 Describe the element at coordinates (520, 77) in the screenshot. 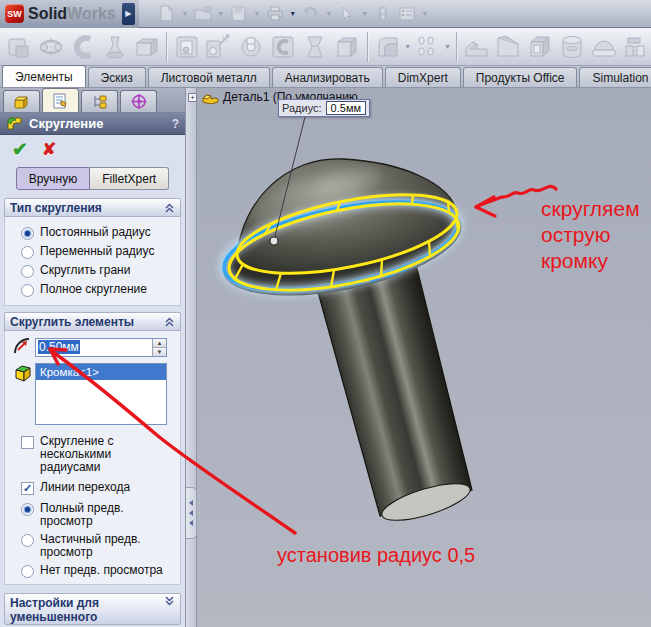

I see `tab-office-products: Продукты Office` at that location.